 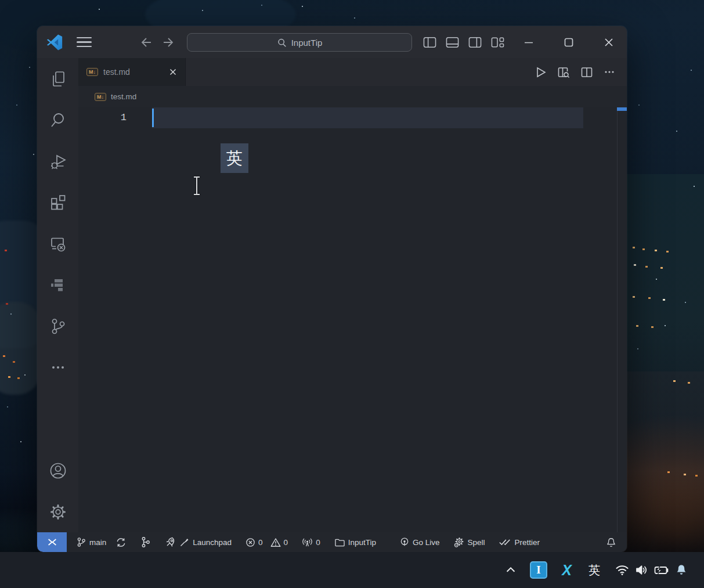 What do you see at coordinates (58, 367) in the screenshot?
I see `more-views-icon` at bounding box center [58, 367].